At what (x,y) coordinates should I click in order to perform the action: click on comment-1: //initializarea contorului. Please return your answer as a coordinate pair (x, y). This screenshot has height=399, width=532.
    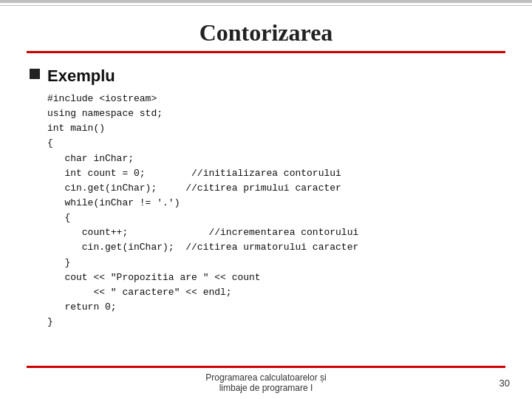
    Looking at the image, I should click on (266, 173).